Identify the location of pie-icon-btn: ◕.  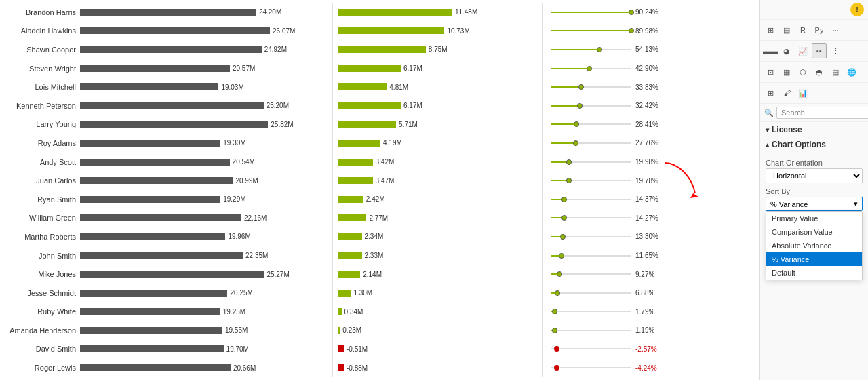
(787, 51).